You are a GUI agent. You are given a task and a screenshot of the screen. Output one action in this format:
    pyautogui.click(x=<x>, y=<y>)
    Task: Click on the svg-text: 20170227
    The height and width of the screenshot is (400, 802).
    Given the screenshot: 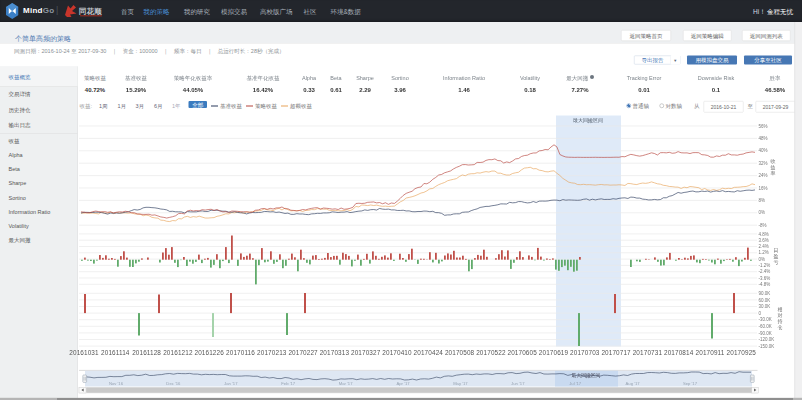 What is the action you would take?
    pyautogui.click(x=303, y=352)
    